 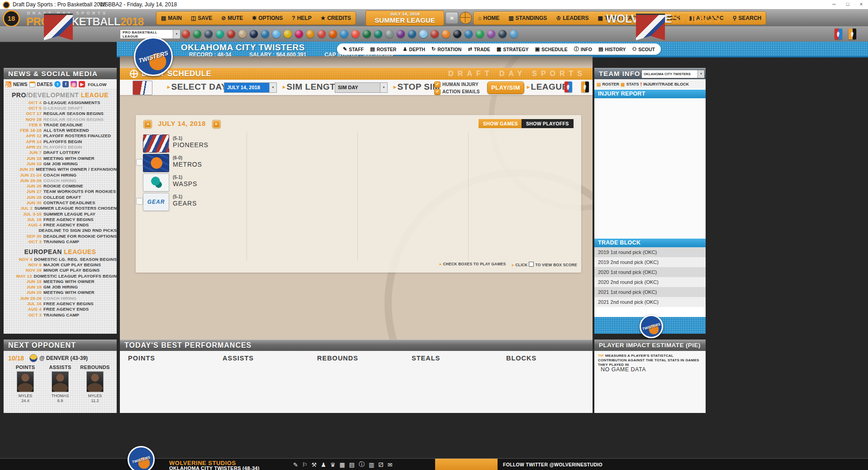 I want to click on action-emails-option: ✓ ACTION EMAILS, so click(x=457, y=91).